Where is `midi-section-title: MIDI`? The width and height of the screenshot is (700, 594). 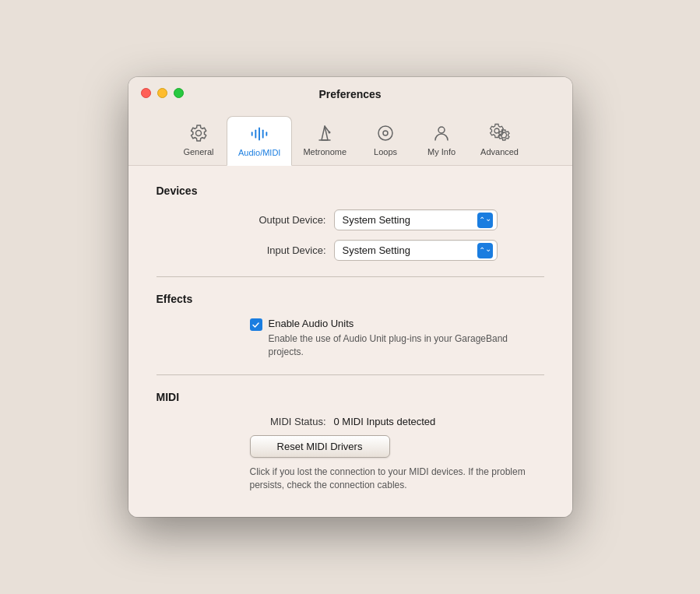 midi-section-title: MIDI is located at coordinates (350, 397).